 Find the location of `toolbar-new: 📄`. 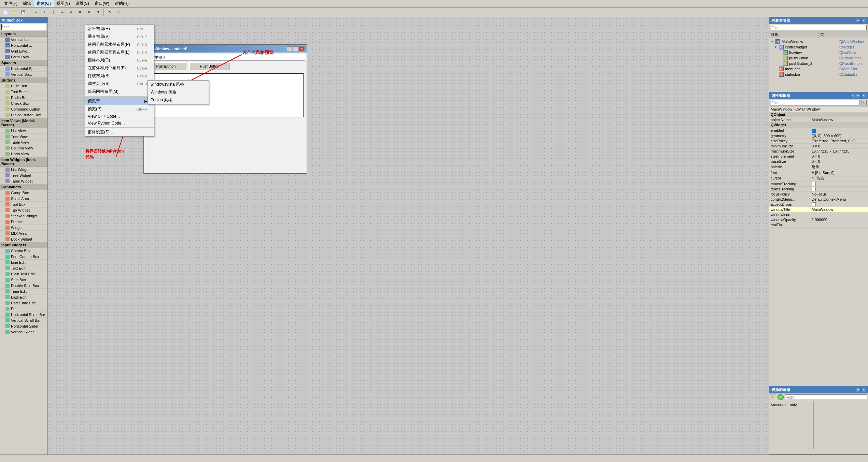

toolbar-new: 📄 is located at coordinates (5, 12).